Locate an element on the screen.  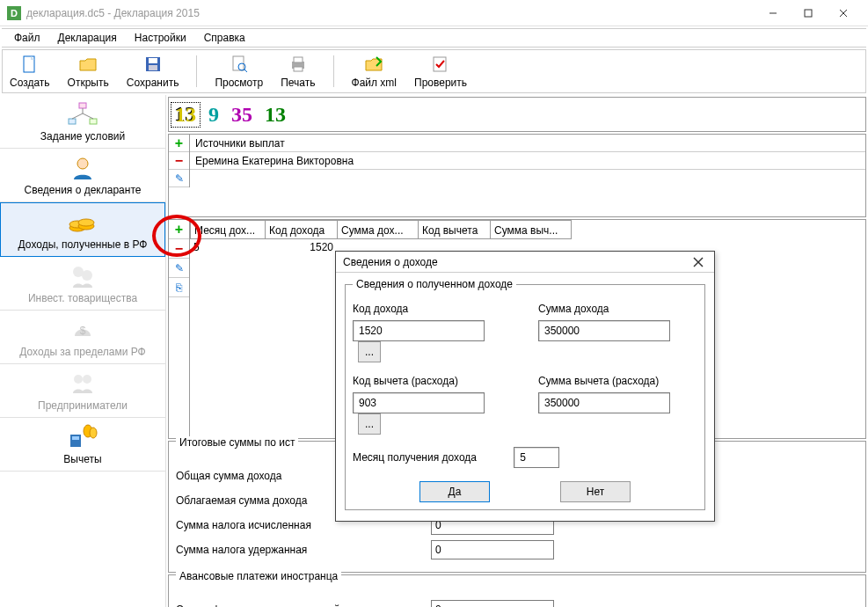
dialog-cancel-button: Нет is located at coordinates (595, 492).